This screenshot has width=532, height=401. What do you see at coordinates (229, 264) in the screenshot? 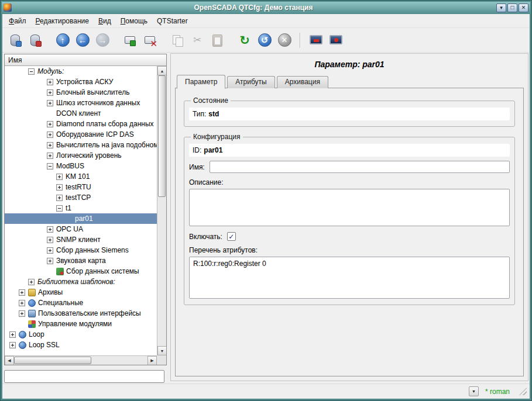
I see `attribute-item: R:100:r:reg0:Register 0` at bounding box center [229, 264].